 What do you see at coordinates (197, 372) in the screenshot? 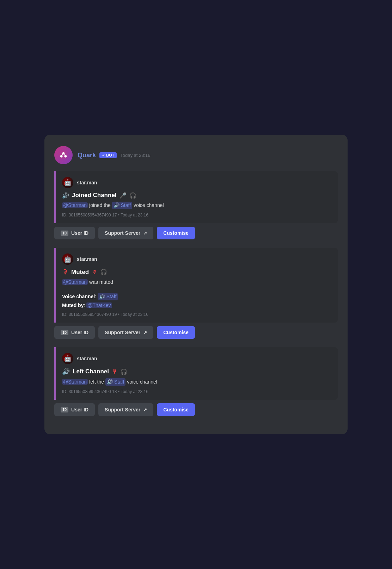
I see `event-title-row-3: 🔊 Left Channel 🎙 🎧` at bounding box center [197, 372].